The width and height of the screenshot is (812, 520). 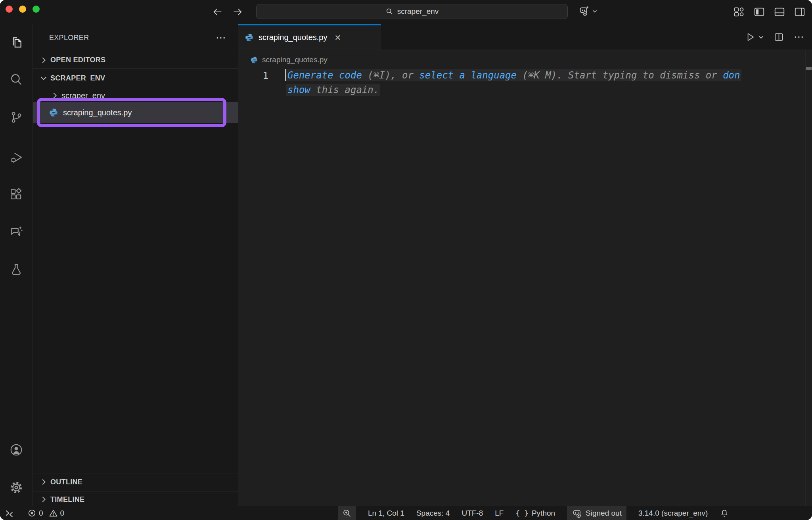 What do you see at coordinates (16, 270) in the screenshot?
I see `activity-testing-button` at bounding box center [16, 270].